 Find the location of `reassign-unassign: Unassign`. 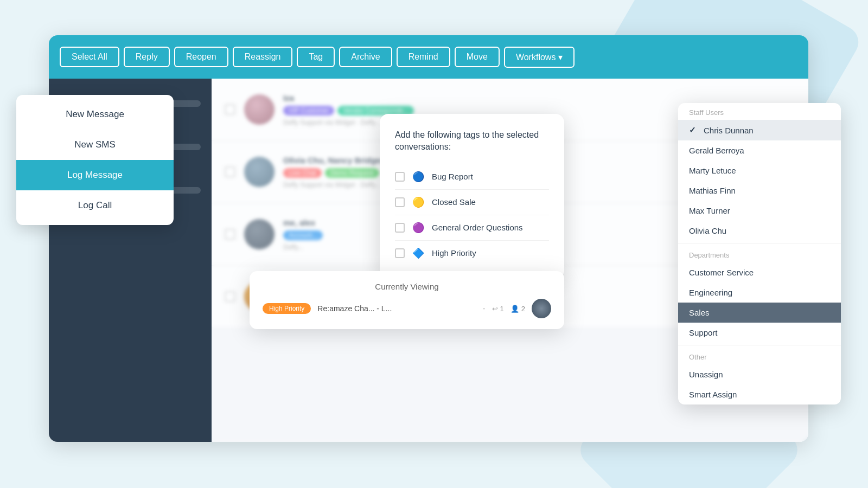

reassign-unassign: Unassign is located at coordinates (760, 374).